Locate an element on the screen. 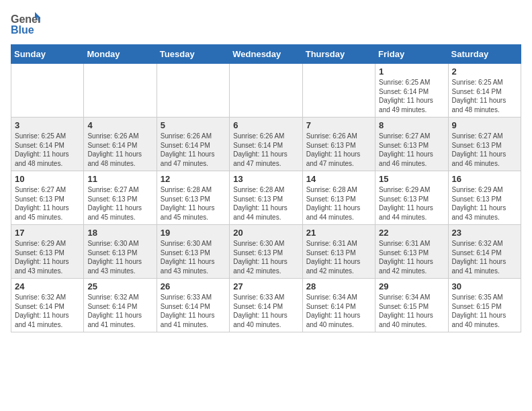 This screenshot has width=532, height=411. calendar-cell: 23Sunrise: 6:32 AM Sunset: 6:14 PM Dayli… is located at coordinates (484, 252).